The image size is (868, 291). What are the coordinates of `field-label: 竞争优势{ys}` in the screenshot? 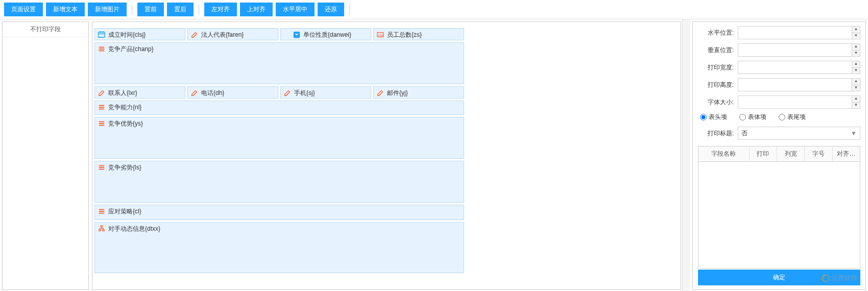 It's located at (126, 124).